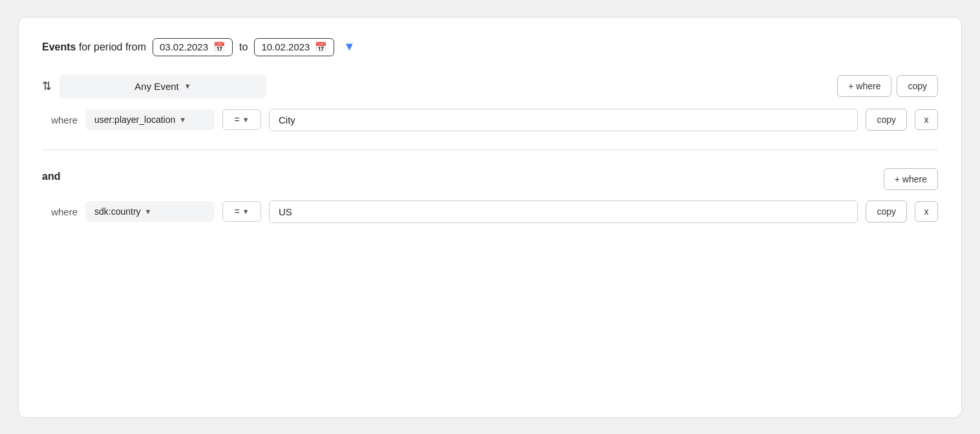 This screenshot has height=434, width=980. What do you see at coordinates (490, 212) in the screenshot?
I see `where-row-2: where sdk:country ▼ = ▼ copy x` at bounding box center [490, 212].